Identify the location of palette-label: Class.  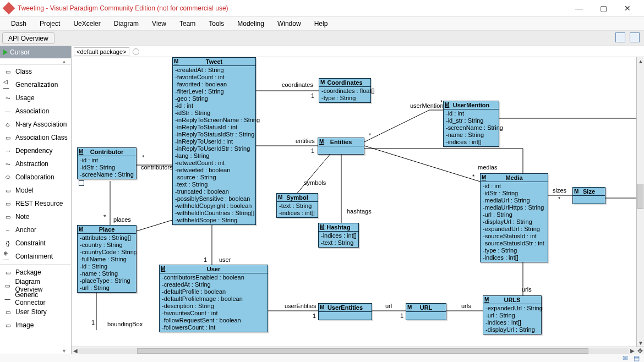
(24, 72).